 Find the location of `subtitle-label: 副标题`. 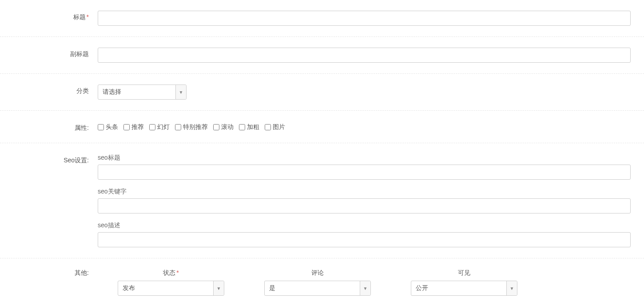

subtitle-label: 副标题 is located at coordinates (49, 53).